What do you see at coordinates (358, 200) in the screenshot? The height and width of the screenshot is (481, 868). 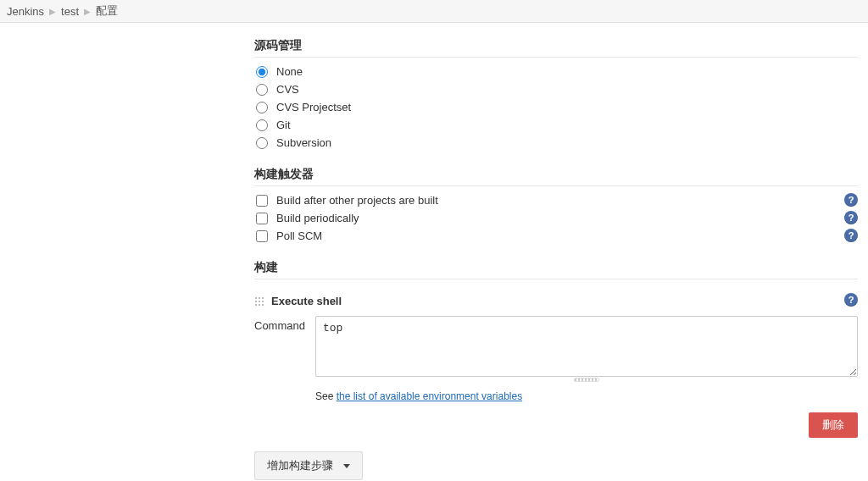 I see `trigger-label-after-other: Build after other projects are built` at bounding box center [358, 200].